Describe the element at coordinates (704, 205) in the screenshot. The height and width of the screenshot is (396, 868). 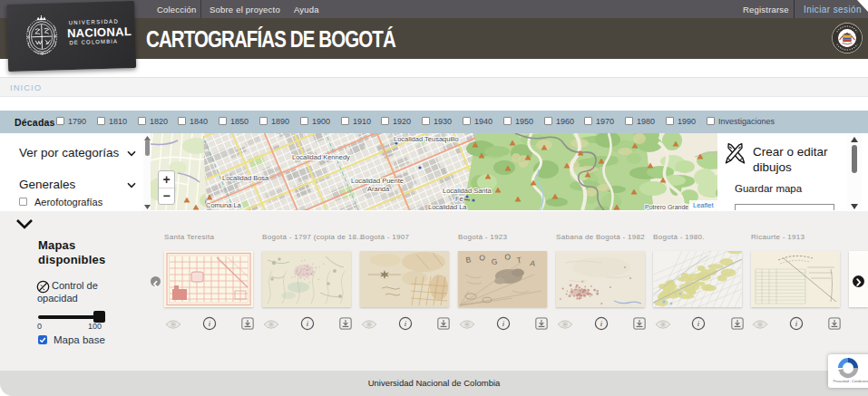
I see `svg-text: Leaflet` at that location.